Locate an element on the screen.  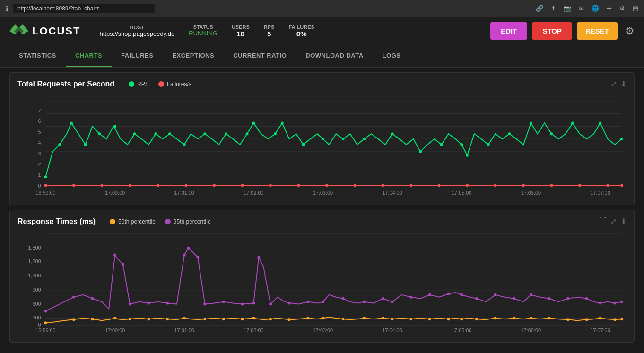
reset-button: RESET is located at coordinates (597, 31).